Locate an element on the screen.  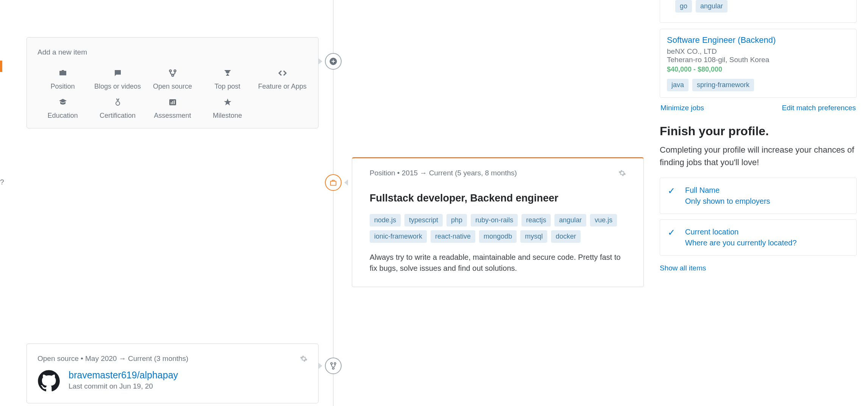
item-education: Education is located at coordinates (63, 108).